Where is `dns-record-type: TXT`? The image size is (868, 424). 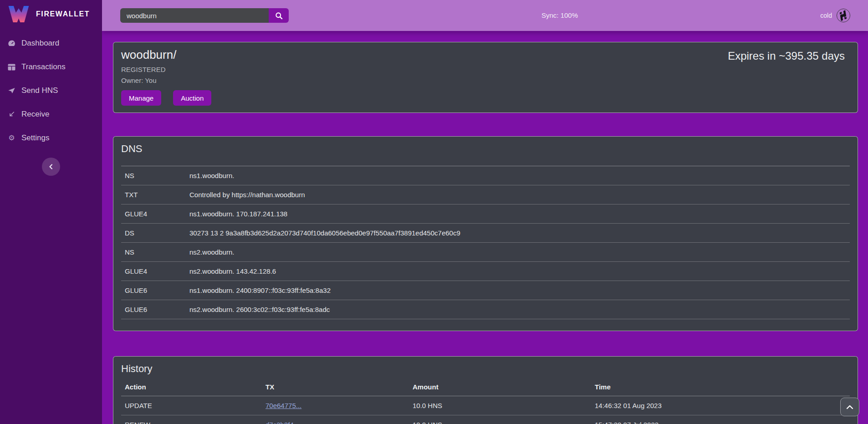
dns-record-type: TXT is located at coordinates (155, 195).